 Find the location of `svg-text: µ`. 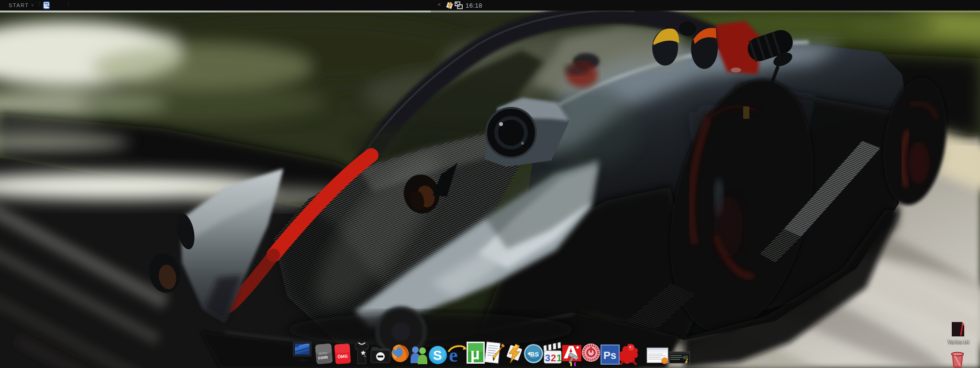

svg-text: µ is located at coordinates (475, 354).